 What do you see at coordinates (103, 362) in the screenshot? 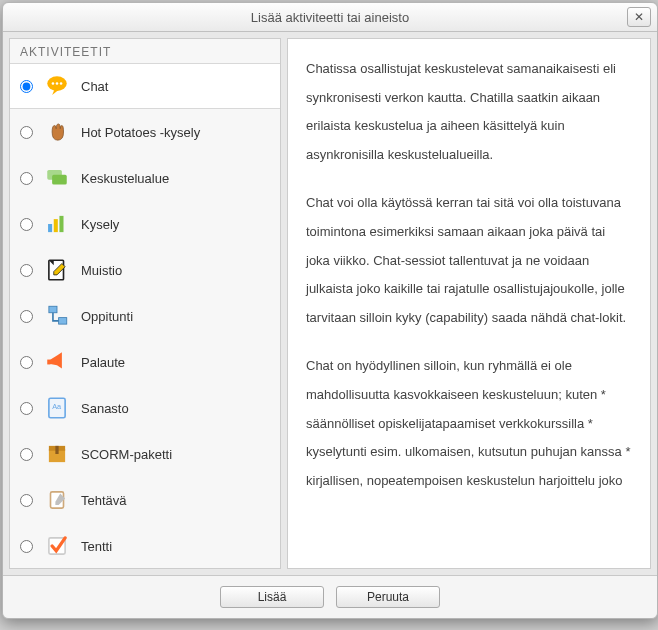
I see `activity-label: Palaute` at bounding box center [103, 362].